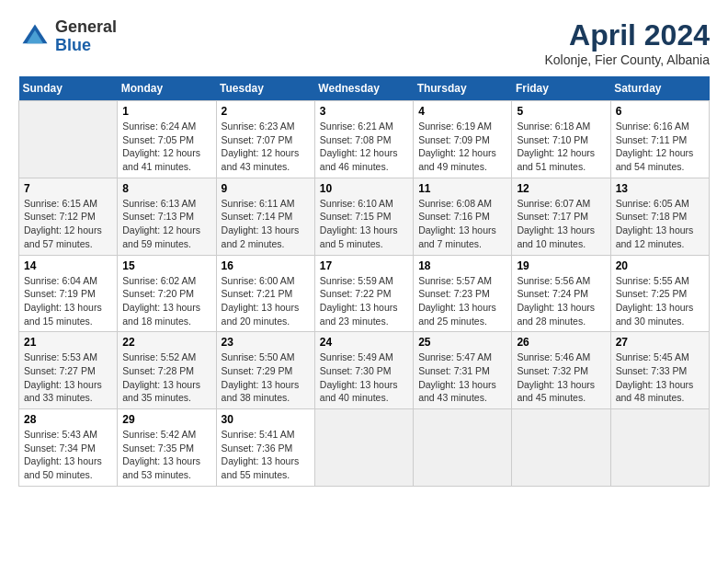 The width and height of the screenshot is (728, 563). I want to click on cell-content: Sunrise: 6:15 AMSunset: 7:12 PMDaylight:…, so click(68, 224).